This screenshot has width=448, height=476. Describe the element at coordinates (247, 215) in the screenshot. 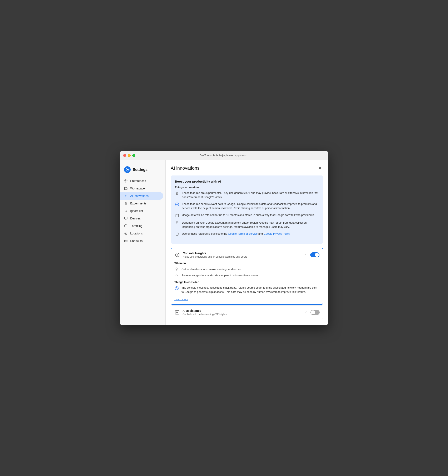

I see `info-item-retention: Usage data will be retained for up to 18…` at that location.